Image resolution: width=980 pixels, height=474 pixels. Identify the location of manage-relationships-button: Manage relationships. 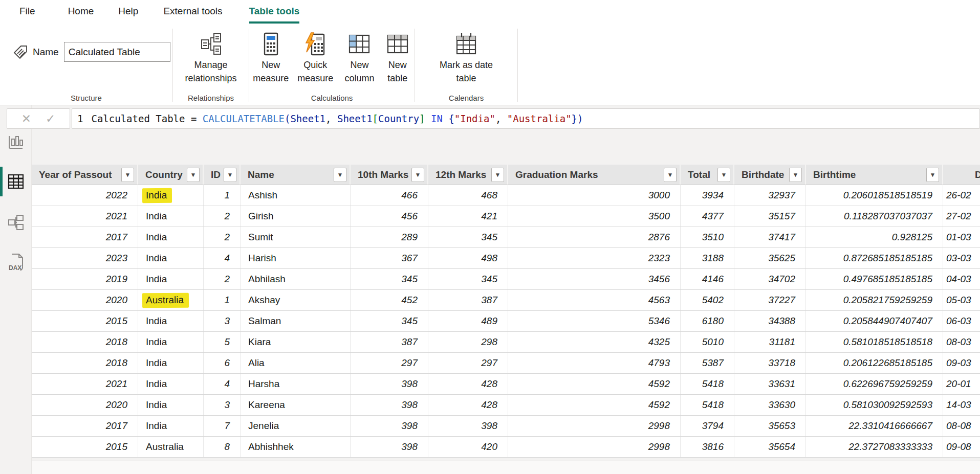
(211, 58).